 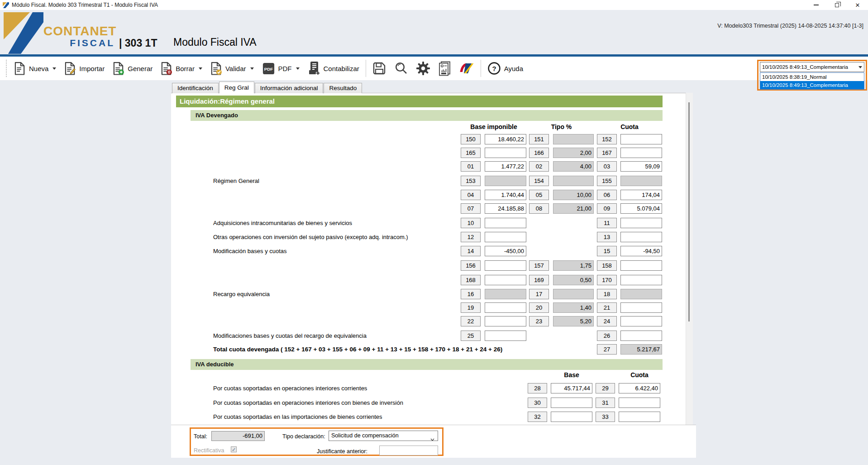 What do you see at coordinates (812, 67) in the screenshot?
I see `declaration-combo: 10/10/2025 8:49:13_Complementaria` at bounding box center [812, 67].